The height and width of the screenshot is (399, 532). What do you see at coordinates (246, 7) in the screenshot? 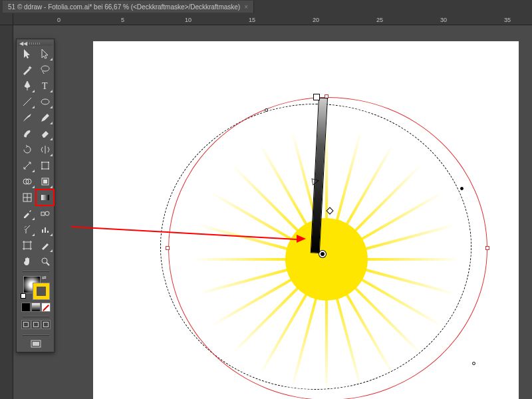
I see `close-icon: ×` at bounding box center [246, 7].